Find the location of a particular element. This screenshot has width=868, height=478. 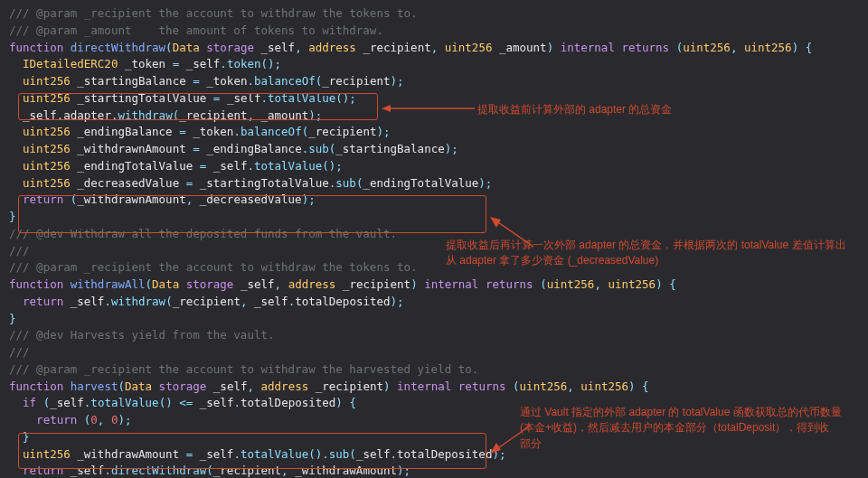

annotation-1: 提取收益前计算外部的 adapter 的总资金 is located at coordinates (575, 110).